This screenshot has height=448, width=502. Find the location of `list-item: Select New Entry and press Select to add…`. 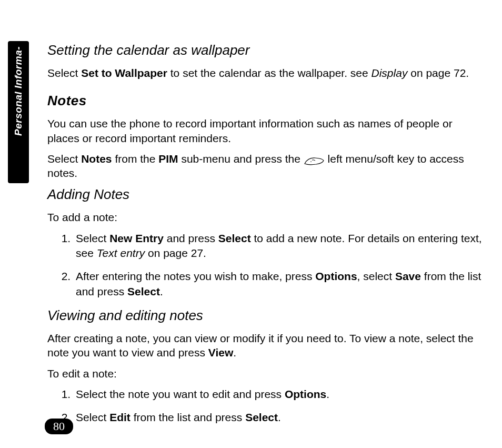

list-item: Select New Entry and press Select to add… is located at coordinates (280, 246).